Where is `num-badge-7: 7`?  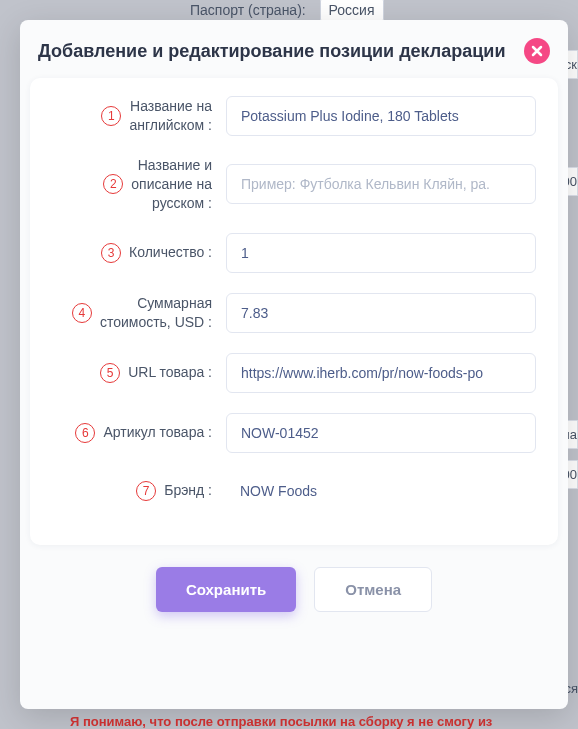
num-badge-7: 7 is located at coordinates (146, 491).